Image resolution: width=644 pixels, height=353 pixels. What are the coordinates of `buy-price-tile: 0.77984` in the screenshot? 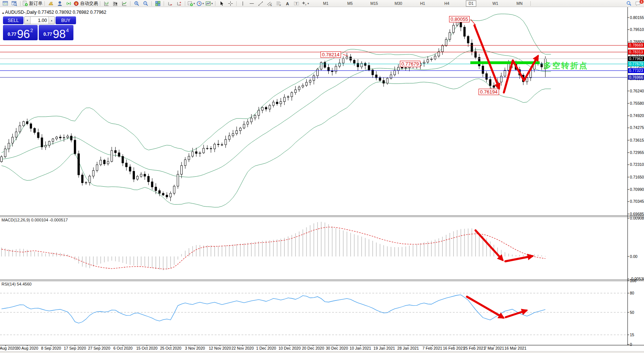 It's located at (56, 33).